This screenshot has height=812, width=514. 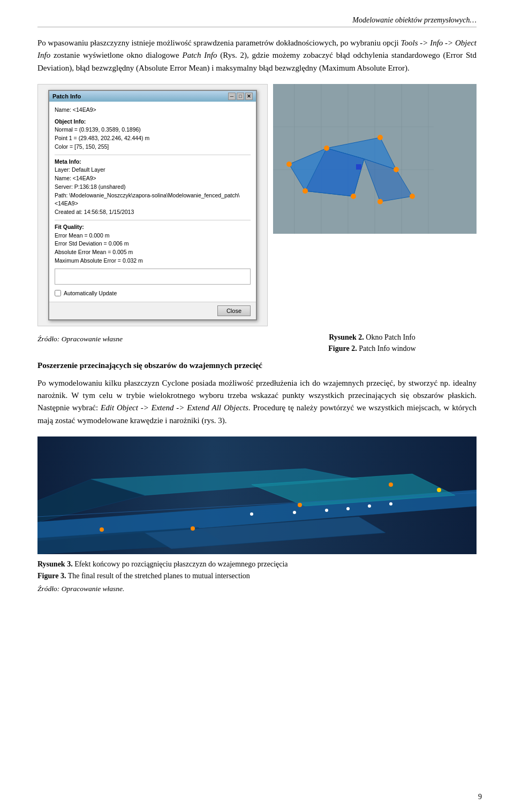 I want to click on dialog-path: Path: \Modelowanie_Noszczyk\zapora-solin…, so click(x=153, y=200).